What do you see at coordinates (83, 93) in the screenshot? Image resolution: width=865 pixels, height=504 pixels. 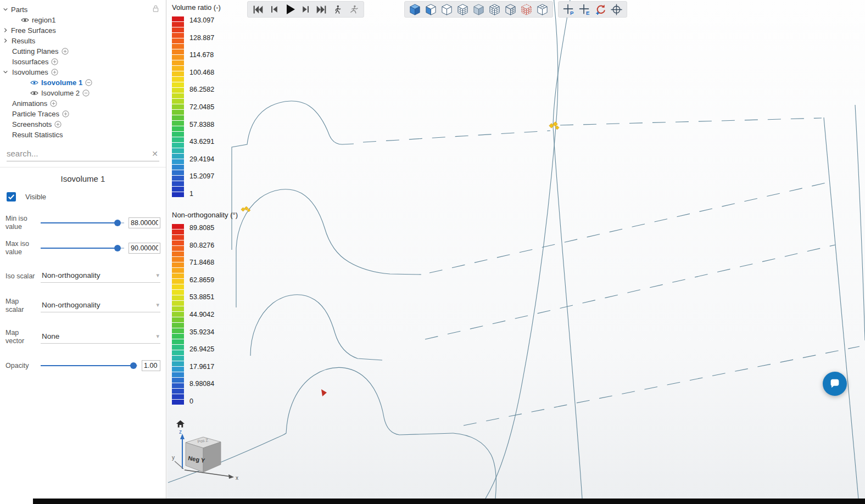 I see `tree-item-isovolume-2: Isovolume 2` at bounding box center [83, 93].